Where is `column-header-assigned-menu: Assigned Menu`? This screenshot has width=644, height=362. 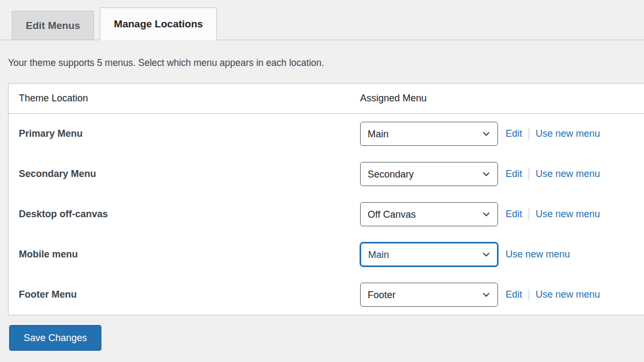
column-header-assigned-menu: Assigned Menu is located at coordinates (502, 99).